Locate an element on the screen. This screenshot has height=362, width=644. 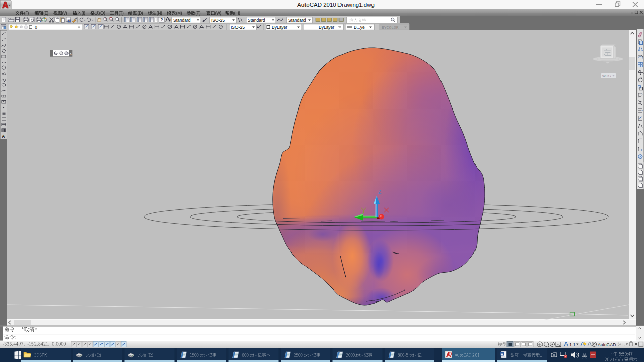
svg-text: AutoCAD is located at coordinates (607, 345).